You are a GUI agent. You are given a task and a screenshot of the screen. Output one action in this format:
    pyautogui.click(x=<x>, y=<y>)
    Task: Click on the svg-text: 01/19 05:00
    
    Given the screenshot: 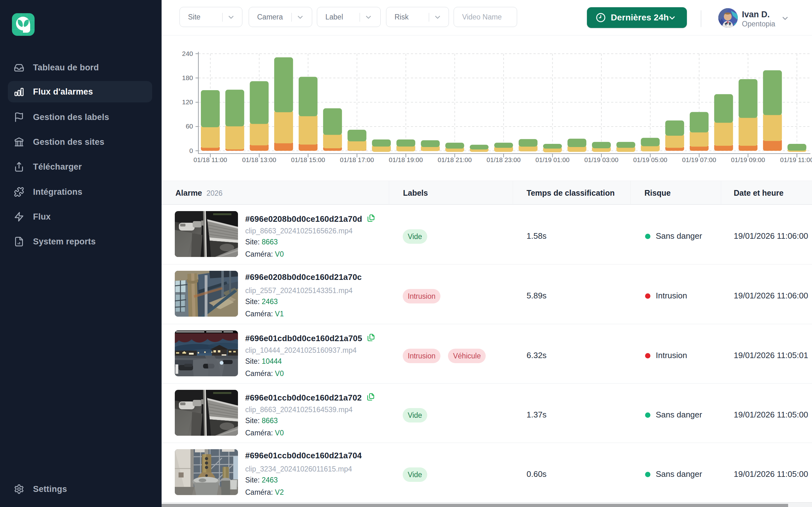 What is the action you would take?
    pyautogui.click(x=650, y=160)
    